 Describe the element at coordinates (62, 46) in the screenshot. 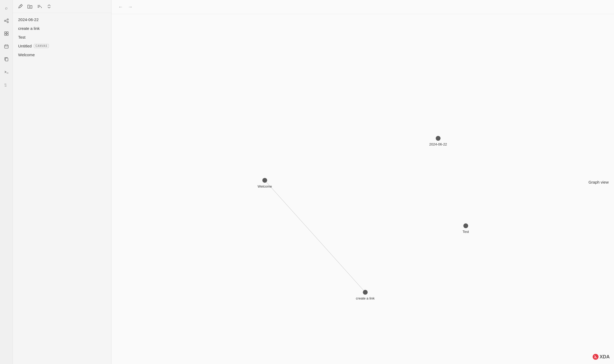

I see `sidebar-item-untitled: Untitled CANVAS` at that location.